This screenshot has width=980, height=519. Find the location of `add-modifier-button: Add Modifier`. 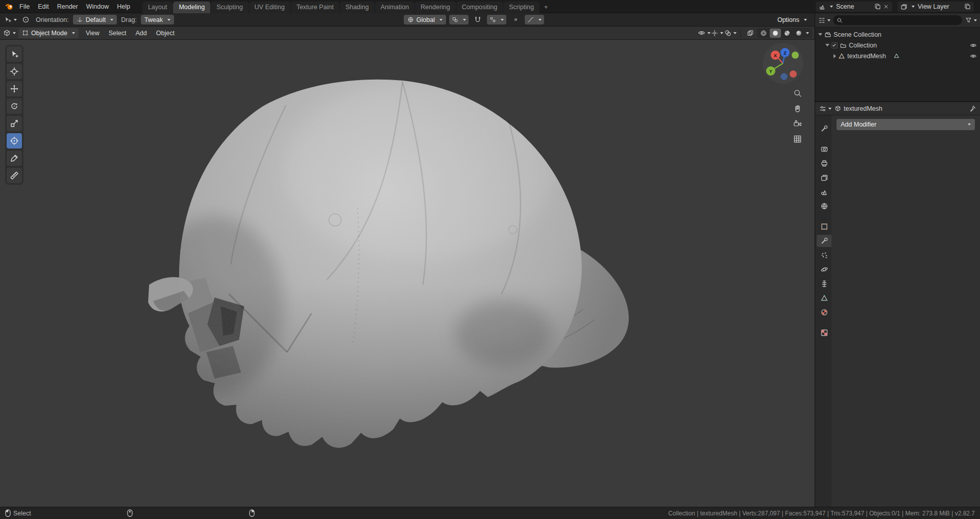

add-modifier-button: Add Modifier is located at coordinates (905, 125).